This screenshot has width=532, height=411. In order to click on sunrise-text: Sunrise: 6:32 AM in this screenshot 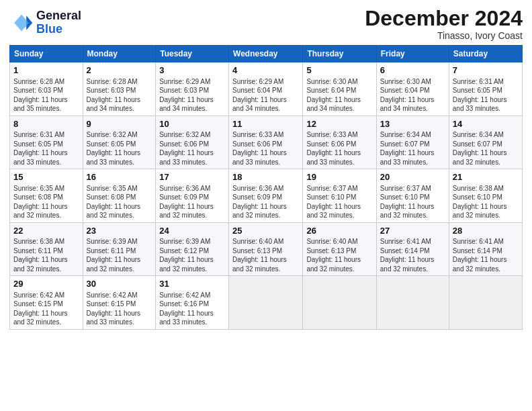, I will do `click(112, 134)`.